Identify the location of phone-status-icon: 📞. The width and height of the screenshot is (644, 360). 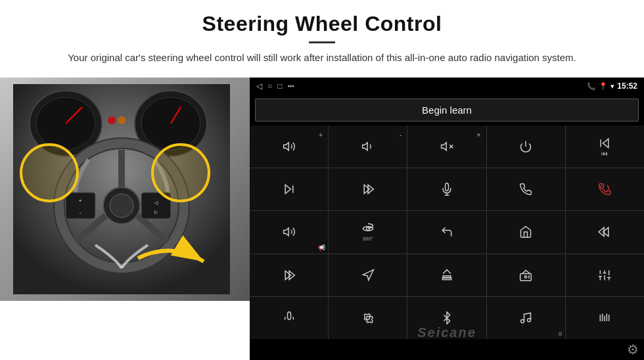
(591, 87).